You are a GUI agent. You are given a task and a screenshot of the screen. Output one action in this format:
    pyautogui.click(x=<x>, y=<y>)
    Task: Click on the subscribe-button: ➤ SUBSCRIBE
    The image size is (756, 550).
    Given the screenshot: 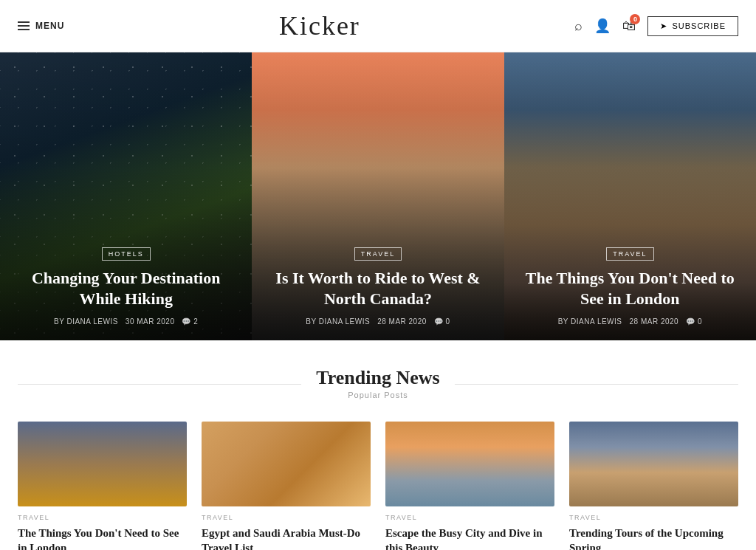 What is the action you would take?
    pyautogui.click(x=693, y=27)
    